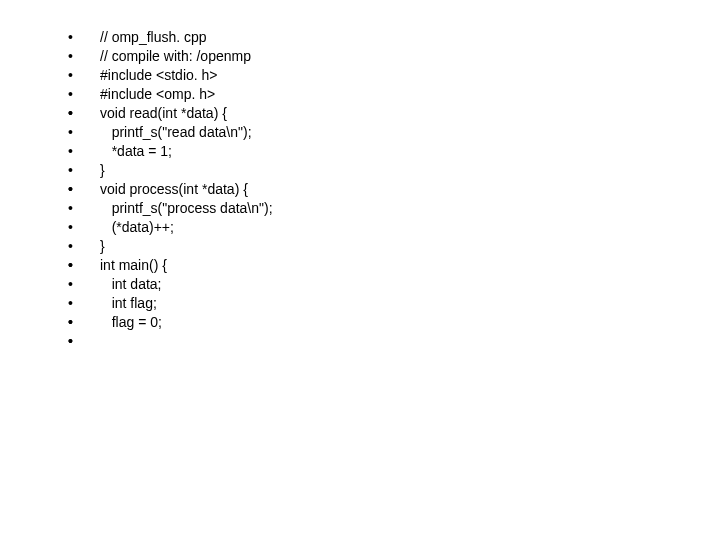 This screenshot has width=720, height=540. I want to click on code-line: // compile with: /openmp, so click(360, 56).